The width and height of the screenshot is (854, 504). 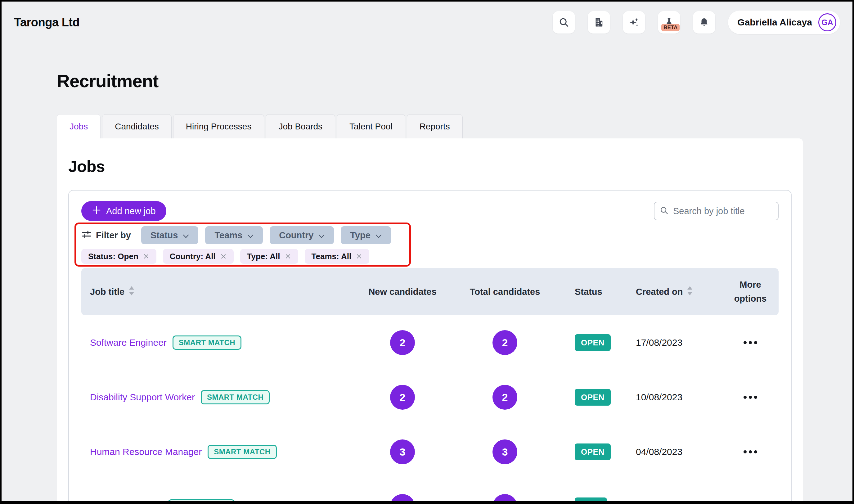 I want to click on chip-status-open: Status: Open, so click(x=119, y=256).